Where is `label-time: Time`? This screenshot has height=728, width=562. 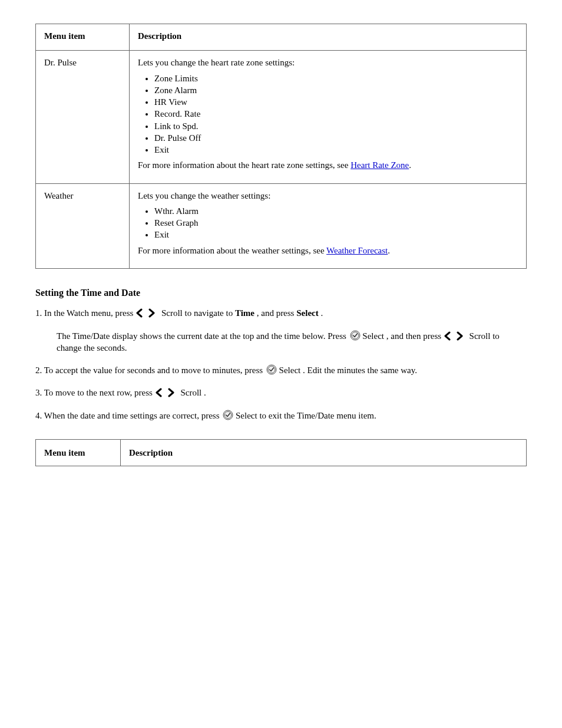 label-time: Time is located at coordinates (245, 313).